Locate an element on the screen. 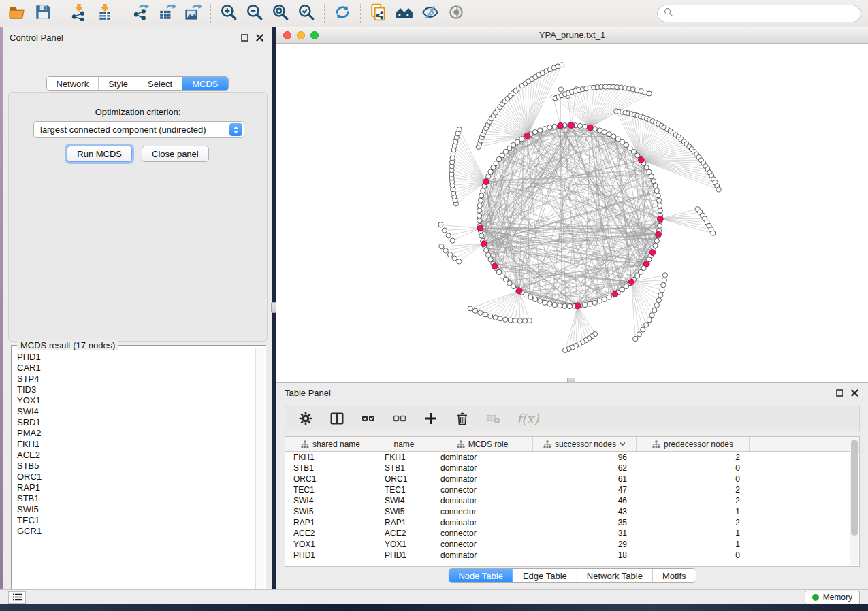  mcds-result-item: ORC1 is located at coordinates (136, 477).